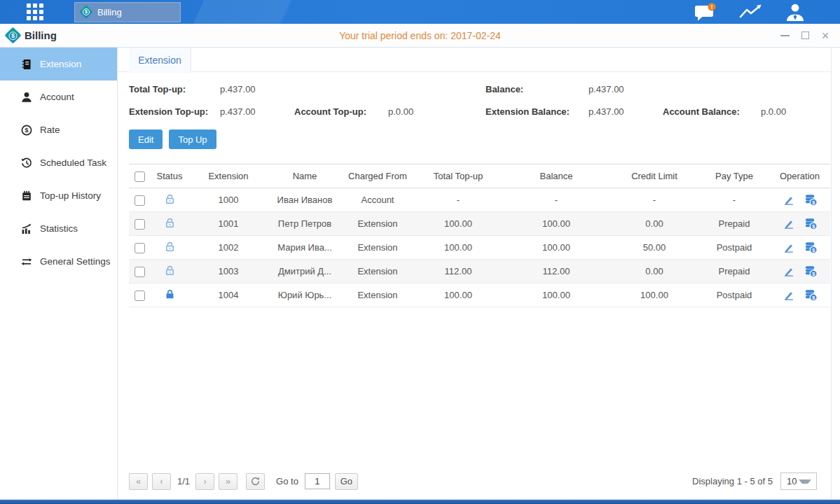 The height and width of the screenshot is (504, 840). What do you see at coordinates (139, 482) in the screenshot?
I see `first-page-button: «` at bounding box center [139, 482].